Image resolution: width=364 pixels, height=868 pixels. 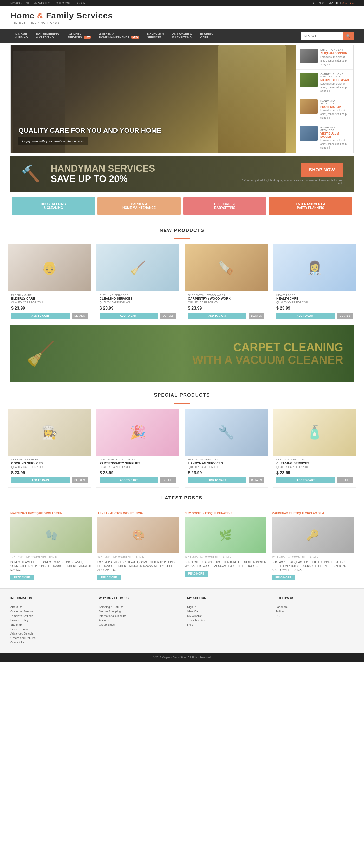 I want to click on special-name-1: COOKING SERVICES, so click(x=49, y=463).